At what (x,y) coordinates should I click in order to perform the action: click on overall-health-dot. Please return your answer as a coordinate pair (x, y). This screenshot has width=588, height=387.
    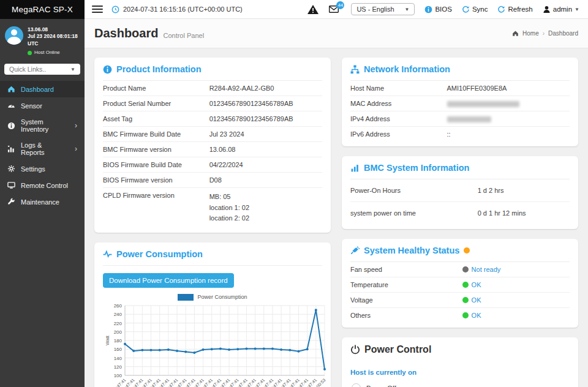
    Looking at the image, I should click on (467, 250).